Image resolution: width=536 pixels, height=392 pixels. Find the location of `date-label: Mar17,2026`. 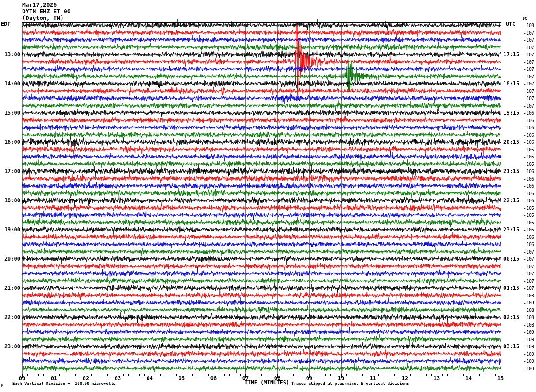

date-label: Mar17,2026 is located at coordinates (47, 4).